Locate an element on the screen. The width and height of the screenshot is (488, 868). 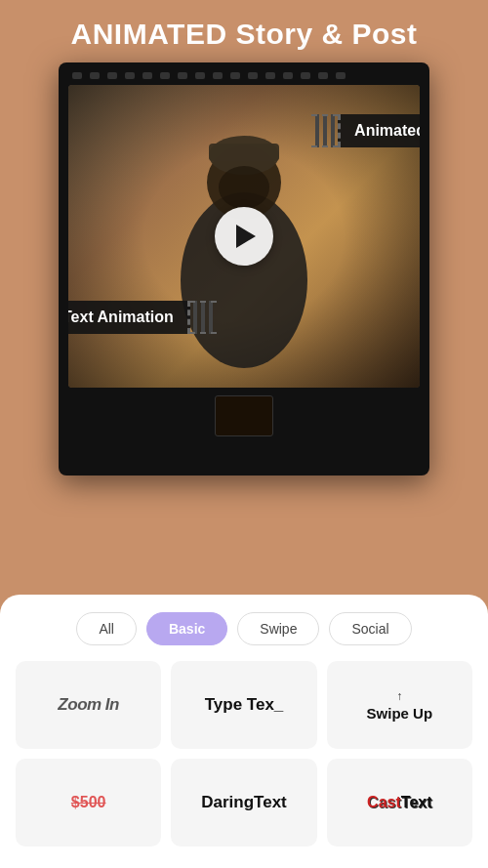
anim-daring: DaringText is located at coordinates (244, 803).